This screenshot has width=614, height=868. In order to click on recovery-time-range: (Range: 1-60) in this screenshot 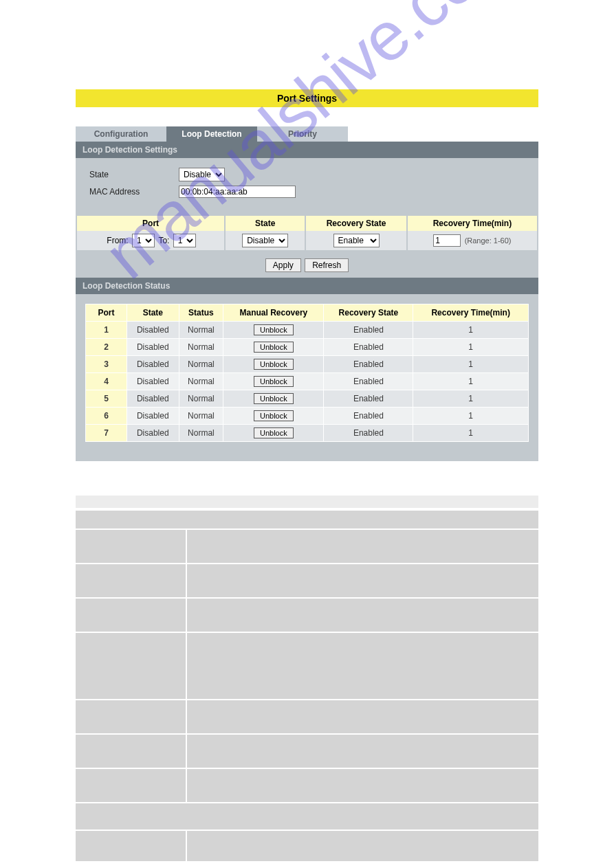, I will do `click(488, 241)`.